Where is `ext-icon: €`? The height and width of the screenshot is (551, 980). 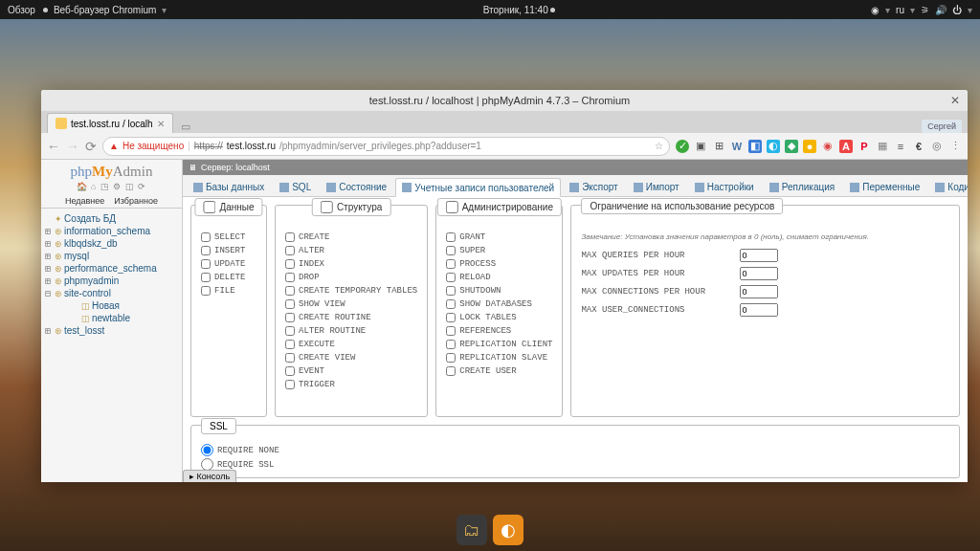 ext-icon: € is located at coordinates (919, 146).